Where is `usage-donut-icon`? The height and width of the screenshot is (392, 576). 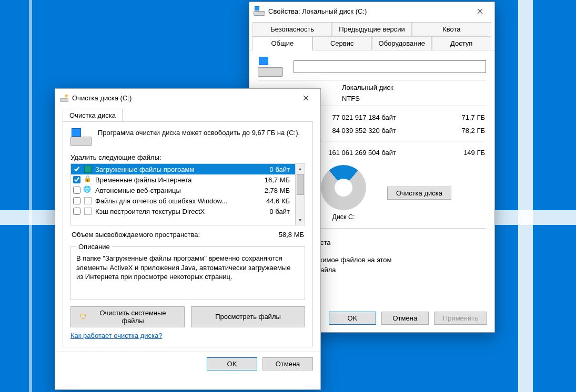
usage-donut-icon is located at coordinates (343, 188).